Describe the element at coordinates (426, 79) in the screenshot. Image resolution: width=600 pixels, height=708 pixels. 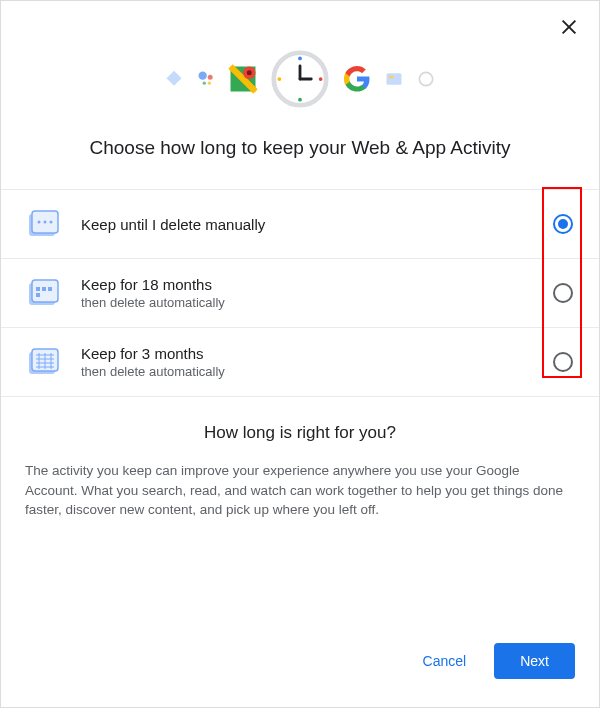
I see `generic-icon` at that location.